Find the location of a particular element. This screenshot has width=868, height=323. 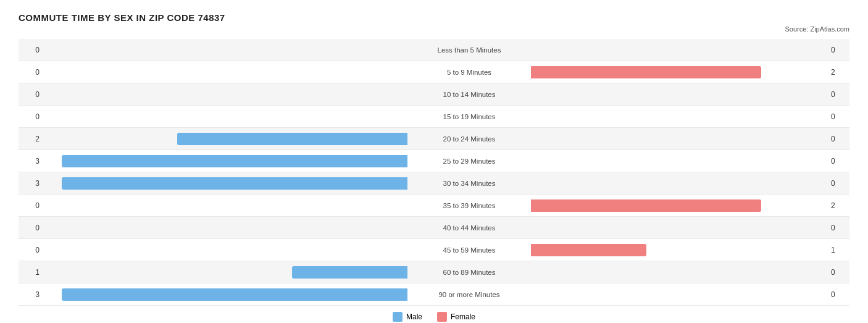

female-color-box is located at coordinates (442, 317).